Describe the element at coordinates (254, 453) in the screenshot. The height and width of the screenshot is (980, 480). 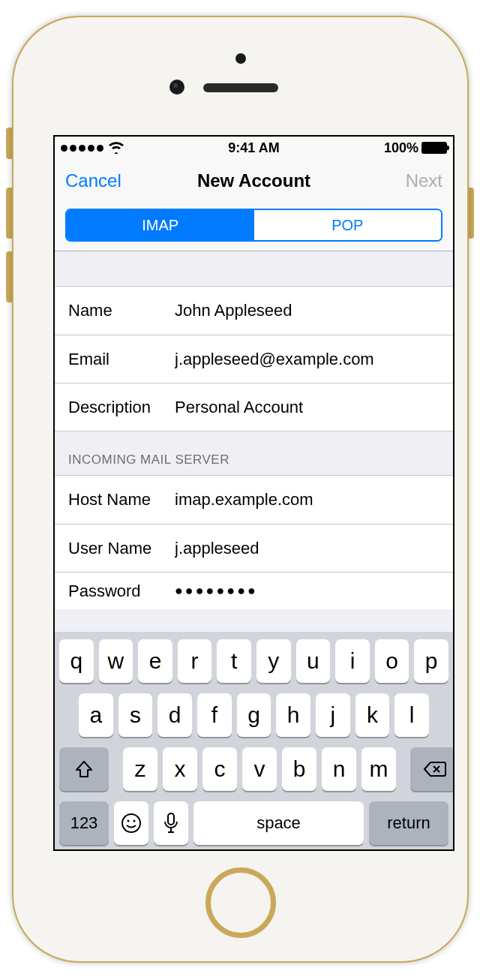
I see `incoming-server-header: INCOMING MAIL SERVER` at that location.